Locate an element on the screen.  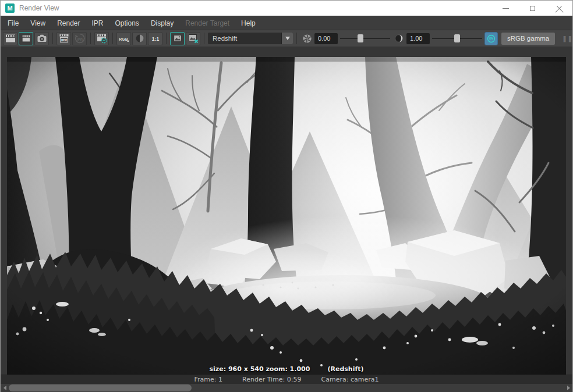
exposure-aperture-icon is located at coordinates (307, 38).